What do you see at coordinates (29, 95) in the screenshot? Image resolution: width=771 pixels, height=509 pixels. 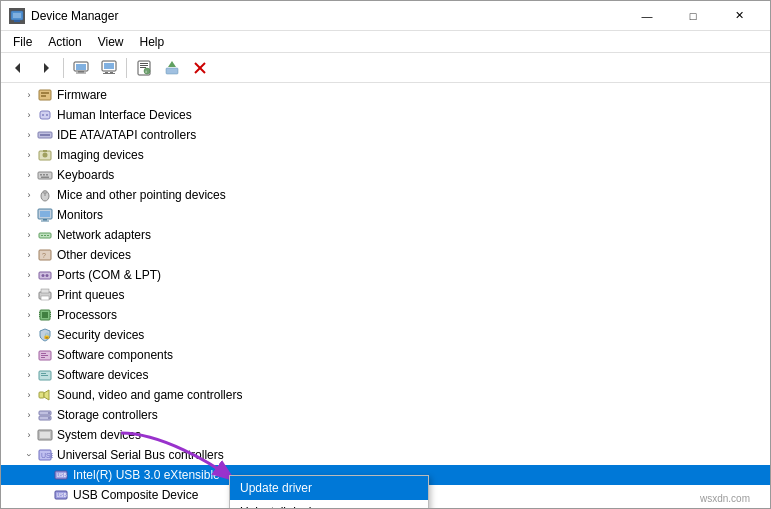 I see `expand-firmware: ›` at bounding box center [29, 95].